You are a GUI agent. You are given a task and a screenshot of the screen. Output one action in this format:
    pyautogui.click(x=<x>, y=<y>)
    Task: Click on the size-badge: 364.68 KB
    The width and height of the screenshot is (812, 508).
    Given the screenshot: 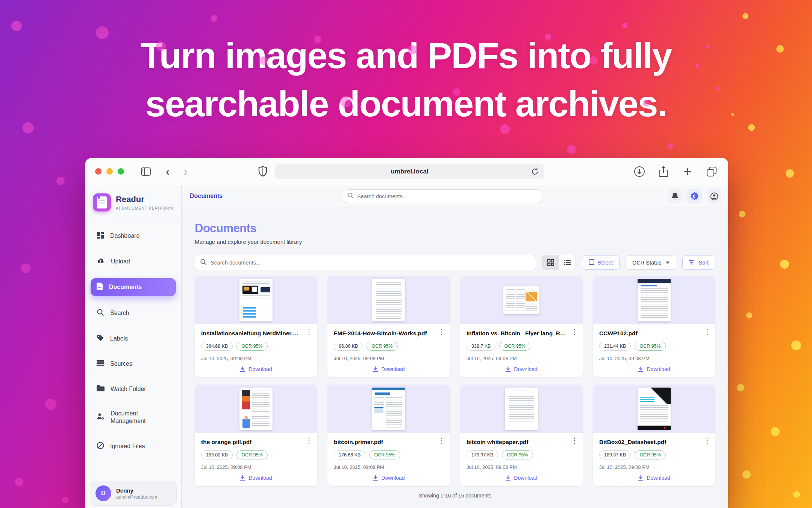 What is the action you would take?
    pyautogui.click(x=217, y=346)
    